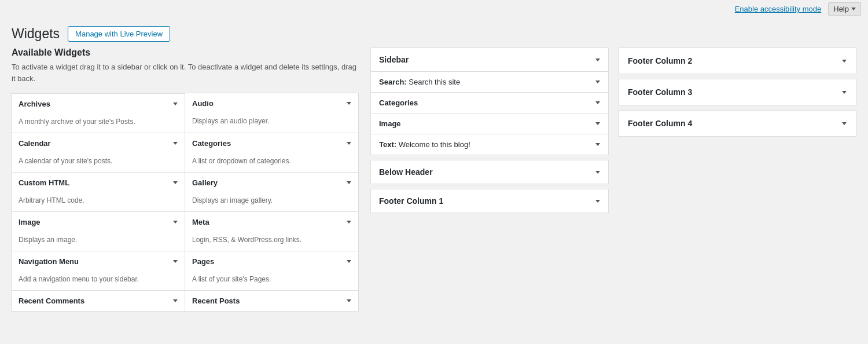 This screenshot has height=344, width=868. Describe the element at coordinates (778, 9) in the screenshot. I see `accessibility-mode-link: Enable accessibility mode` at that location.